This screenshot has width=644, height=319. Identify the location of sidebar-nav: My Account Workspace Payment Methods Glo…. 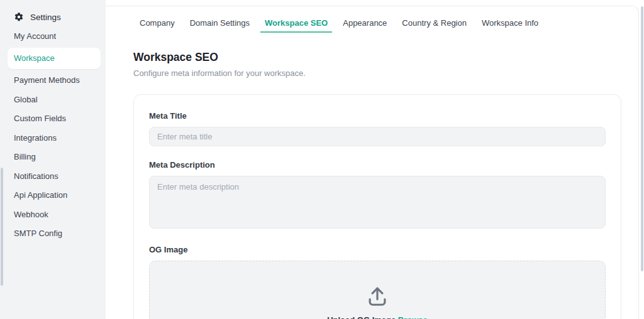
(53, 134).